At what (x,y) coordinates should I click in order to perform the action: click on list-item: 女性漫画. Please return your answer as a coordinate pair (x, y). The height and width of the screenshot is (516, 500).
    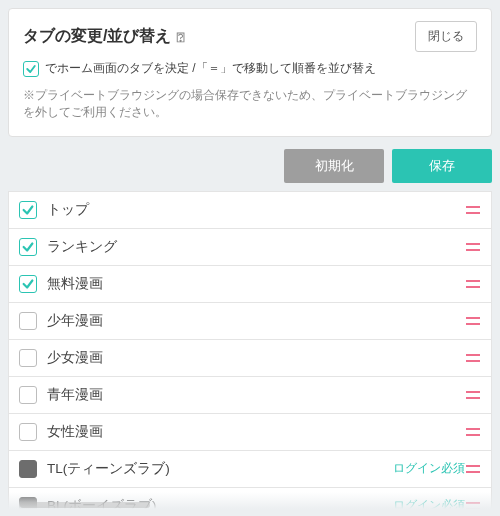
    Looking at the image, I should click on (250, 432).